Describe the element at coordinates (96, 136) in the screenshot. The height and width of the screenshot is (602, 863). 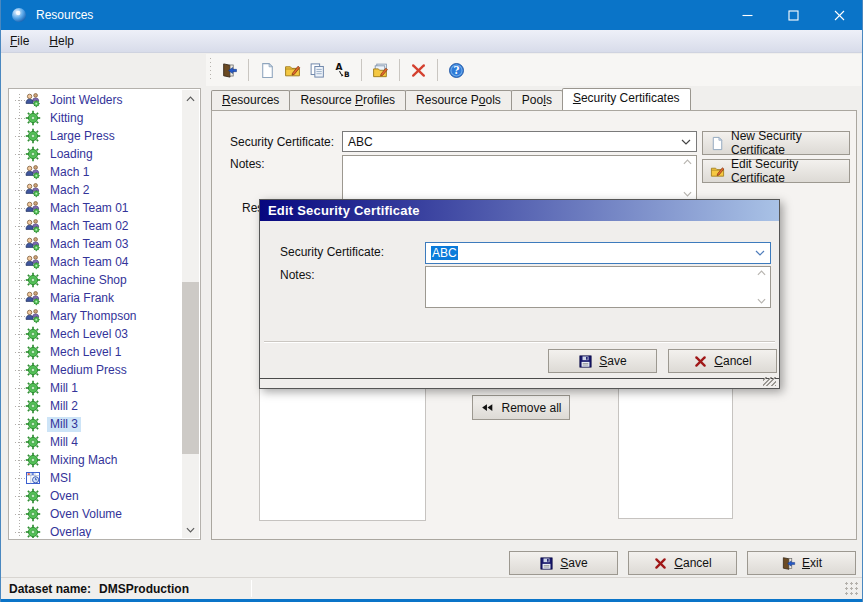
I see `tree-item: Large Press` at that location.